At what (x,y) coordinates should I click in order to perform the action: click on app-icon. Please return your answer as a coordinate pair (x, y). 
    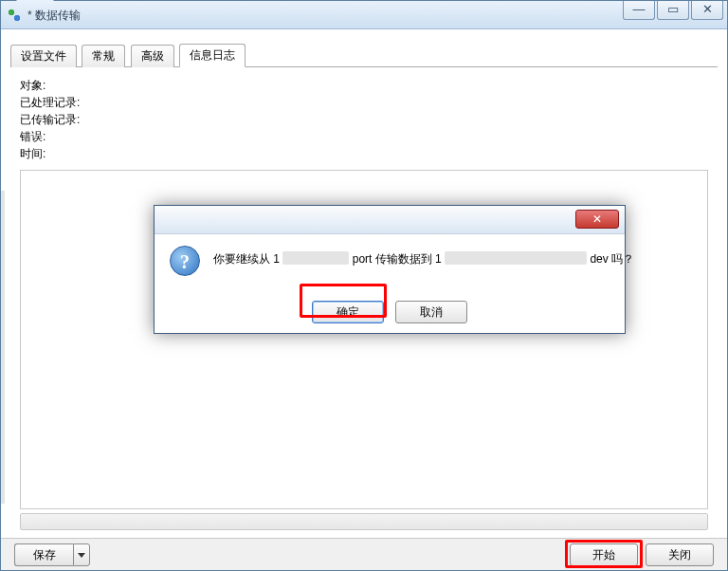
    Looking at the image, I should click on (14, 15).